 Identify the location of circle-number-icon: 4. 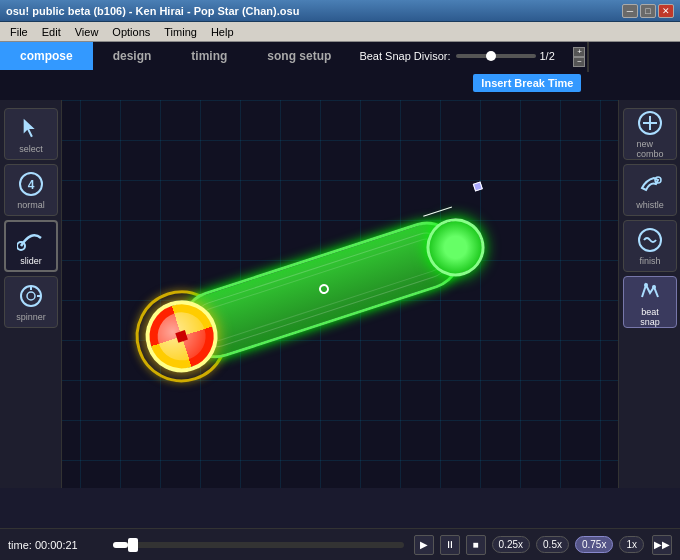
(31, 184).